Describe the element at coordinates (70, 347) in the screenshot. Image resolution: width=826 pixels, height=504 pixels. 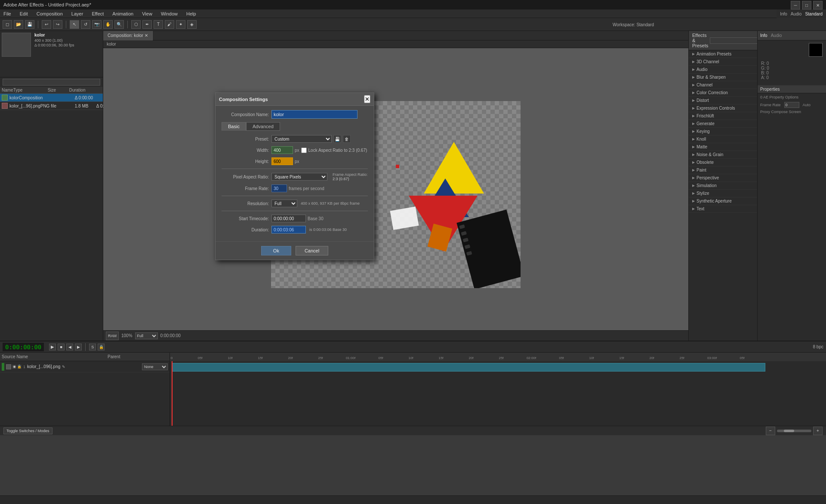
I see `prev-frame-btn: ◀` at that location.